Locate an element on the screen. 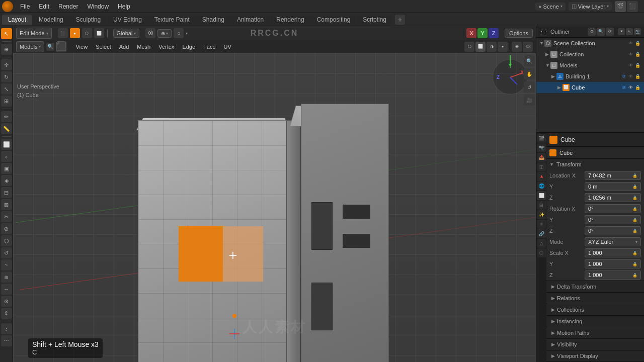 This screenshot has height=362, width=644. vp-icon-zoom: 🔍 is located at coordinates (529, 61).